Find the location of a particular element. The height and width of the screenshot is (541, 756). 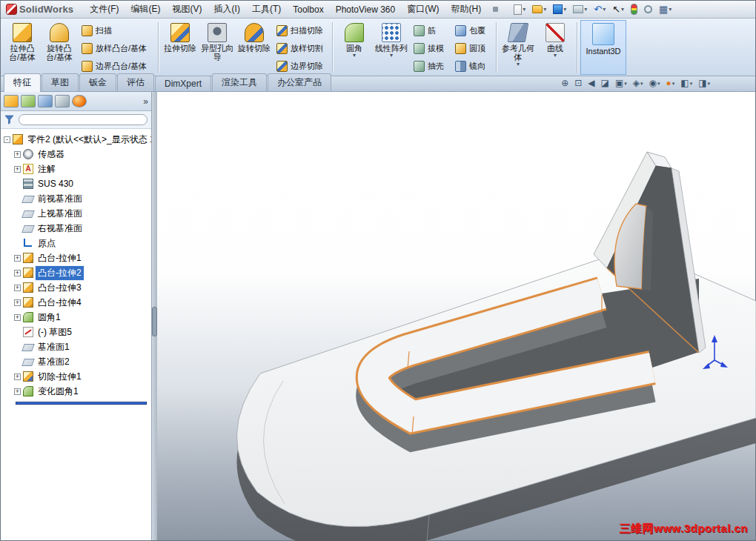

zoom-fit-button: ⊕ is located at coordinates (565, 83).